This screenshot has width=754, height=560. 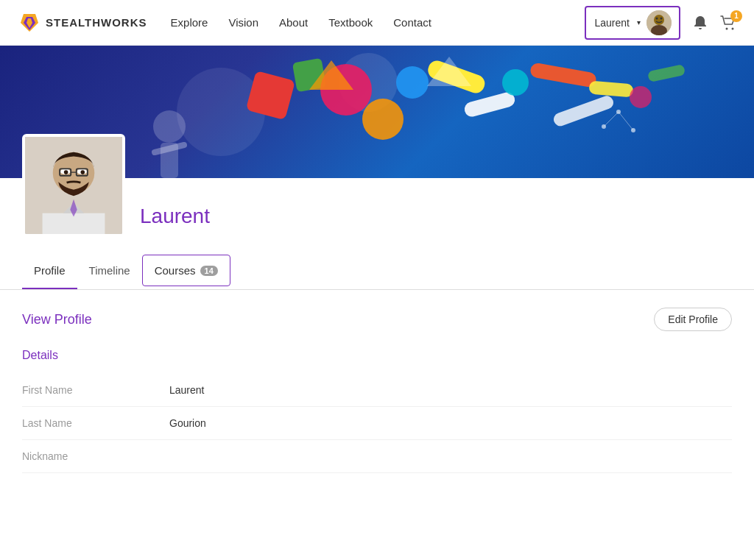 I want to click on detail-label-firstname: First Name, so click(x=96, y=390).